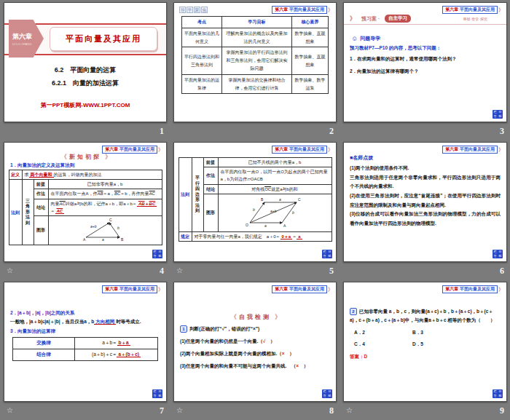 This screenshot has height=420, width=510. Describe the element at coordinates (423, 316) in the screenshot. I see `text: 已知非零向量 a，b，c，则向量(a＋c)＋b，b＋(a＋c)，b＋(c＋a)，…` at that location.